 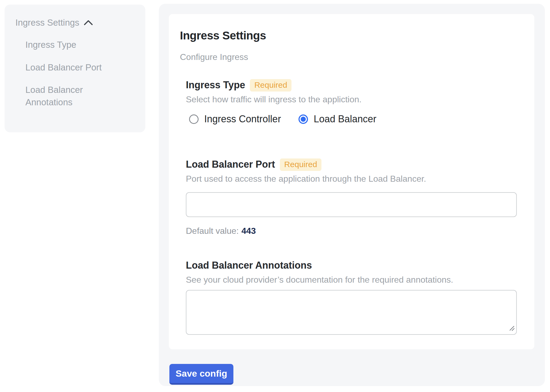 I want to click on radio-dot, so click(x=303, y=119).